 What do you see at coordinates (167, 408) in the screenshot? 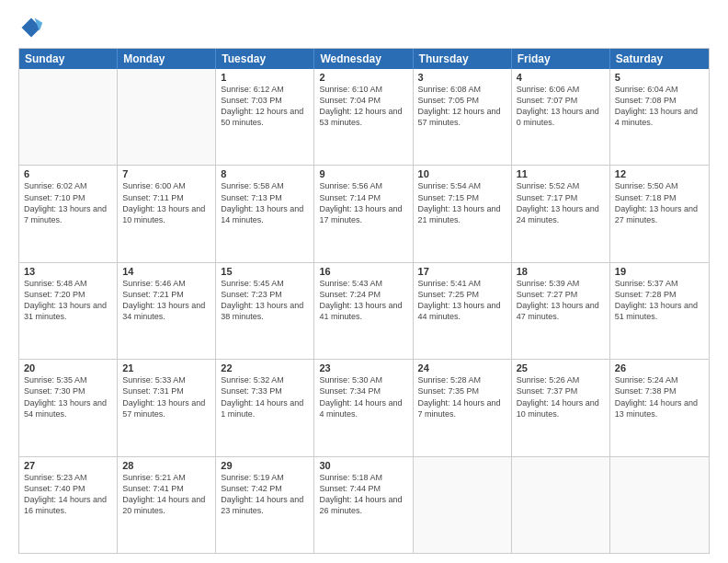
I see `calendar-cell: 21Sunrise: 5:33 AM Sunset: 7:31 PM Dayli…` at bounding box center [167, 408].